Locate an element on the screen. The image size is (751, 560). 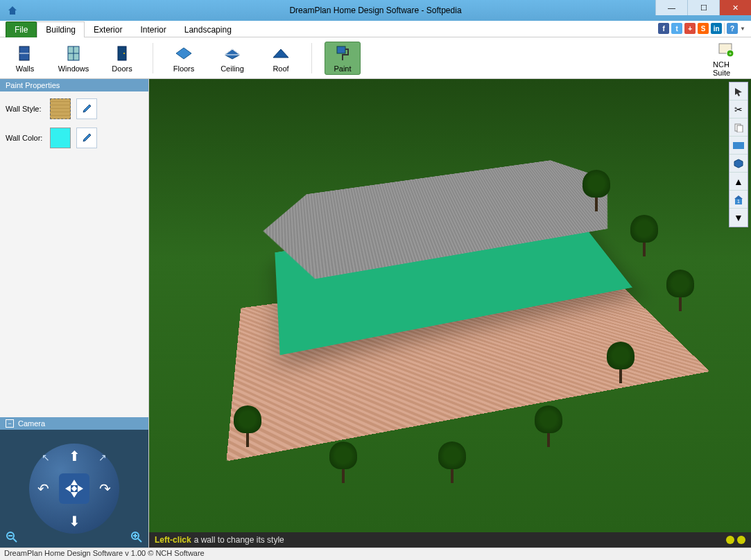
roof-tool: Roof is located at coordinates (281, 58).